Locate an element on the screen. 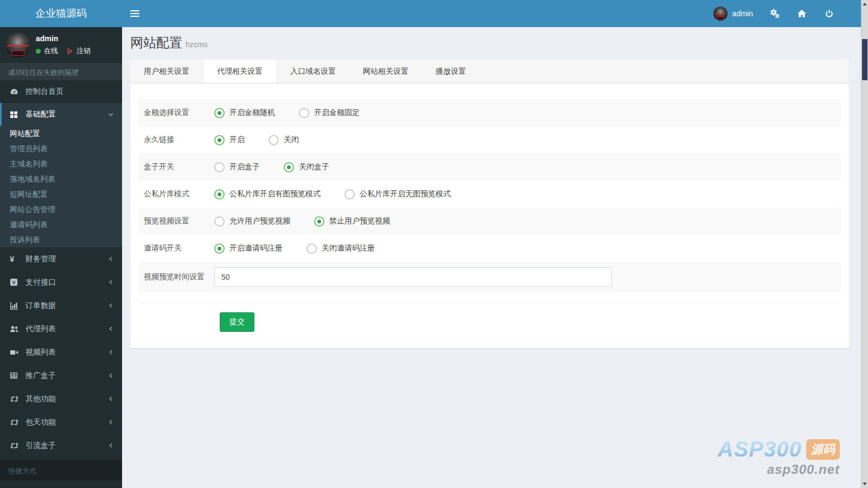  form-row-preview-video: 预览视频设置 允许用户预览视频 禁止用户预览视频 is located at coordinates (489, 221).